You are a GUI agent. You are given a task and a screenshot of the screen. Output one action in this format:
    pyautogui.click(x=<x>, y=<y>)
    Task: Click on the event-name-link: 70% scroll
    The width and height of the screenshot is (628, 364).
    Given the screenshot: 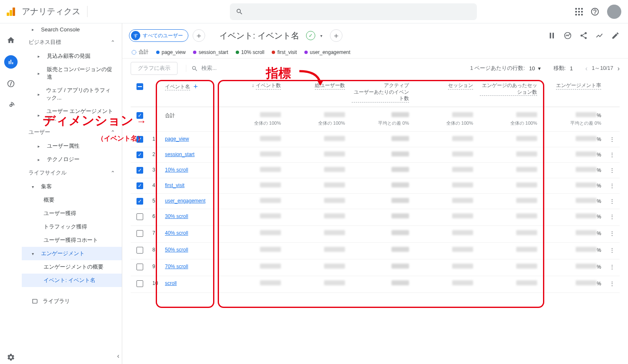 What is the action you would take?
    pyautogui.click(x=177, y=267)
    